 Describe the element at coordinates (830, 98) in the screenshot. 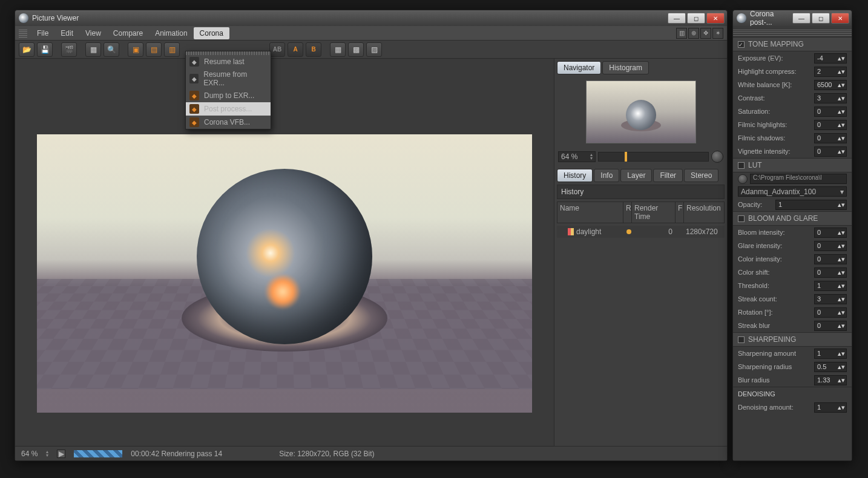

I see `tonemapping-spinner-3: 3▴▾` at that location.